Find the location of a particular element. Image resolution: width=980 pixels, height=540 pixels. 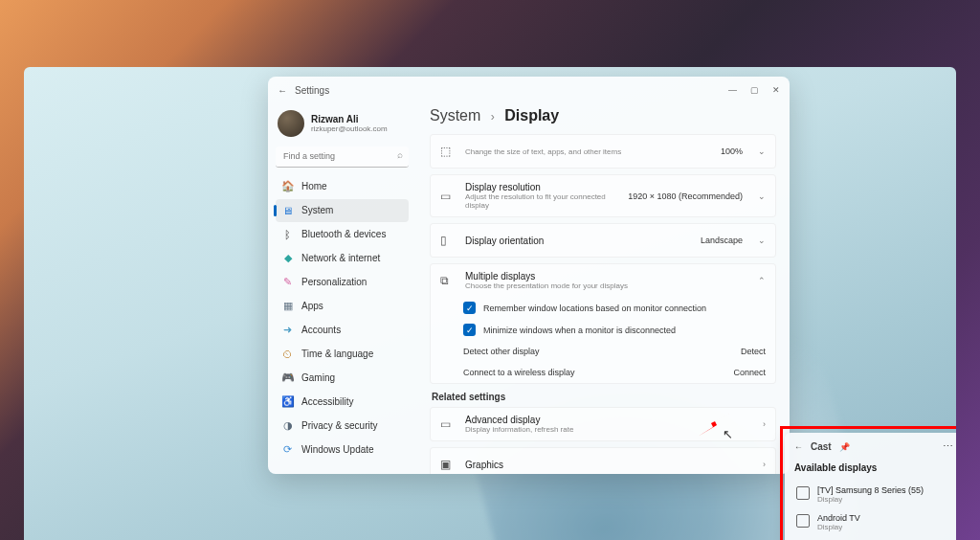

nav-label: Accessibility is located at coordinates (327, 402).